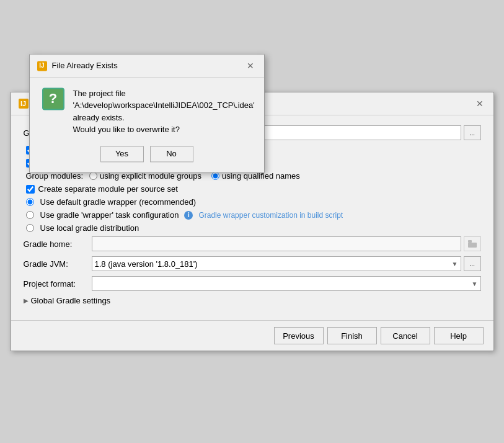 This screenshot has width=504, height=443. Describe the element at coordinates (252, 228) in the screenshot. I see `use-local-gradle-row: Use local gradle distribution` at that location.